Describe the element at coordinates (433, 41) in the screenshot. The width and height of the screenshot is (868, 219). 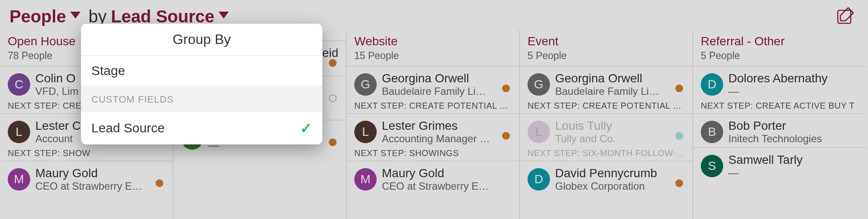
I see `column-title: Website` at that location.